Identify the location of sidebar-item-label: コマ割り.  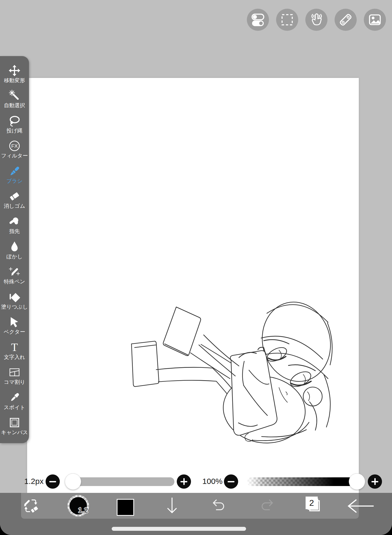
(14, 382).